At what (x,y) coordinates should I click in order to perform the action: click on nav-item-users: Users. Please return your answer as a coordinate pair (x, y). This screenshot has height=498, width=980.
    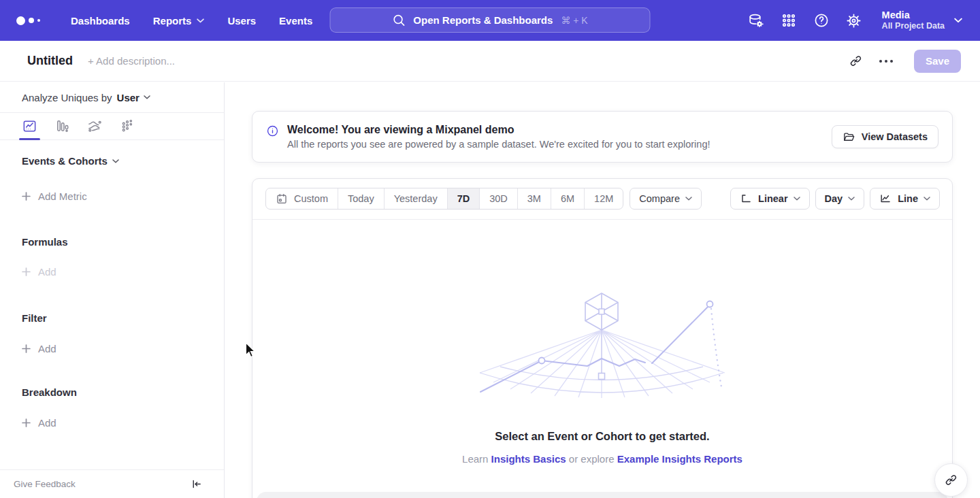
    Looking at the image, I should click on (242, 20).